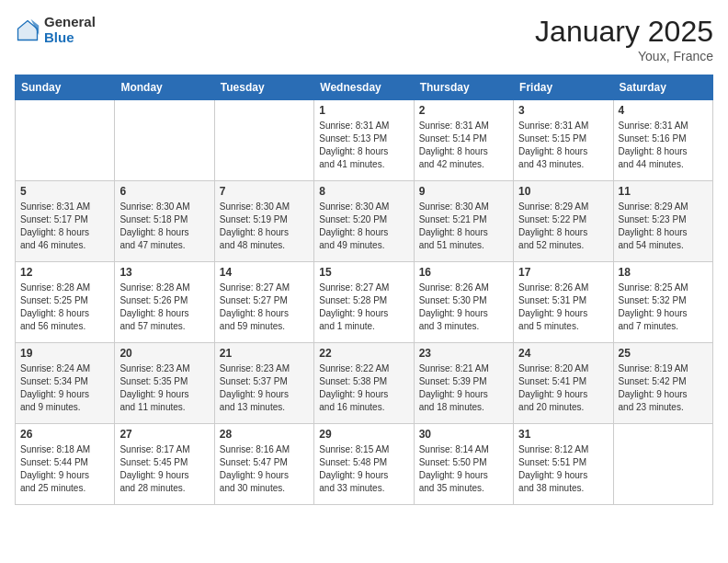 The image size is (728, 563). Describe the element at coordinates (563, 469) in the screenshot. I see `day-info: Sunrise: 8:12 AM Sunset: 5:51 PM Dayligh…` at that location.